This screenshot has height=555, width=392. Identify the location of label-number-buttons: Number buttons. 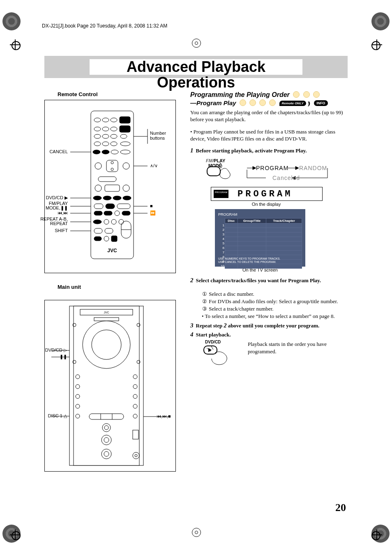
(162, 136).